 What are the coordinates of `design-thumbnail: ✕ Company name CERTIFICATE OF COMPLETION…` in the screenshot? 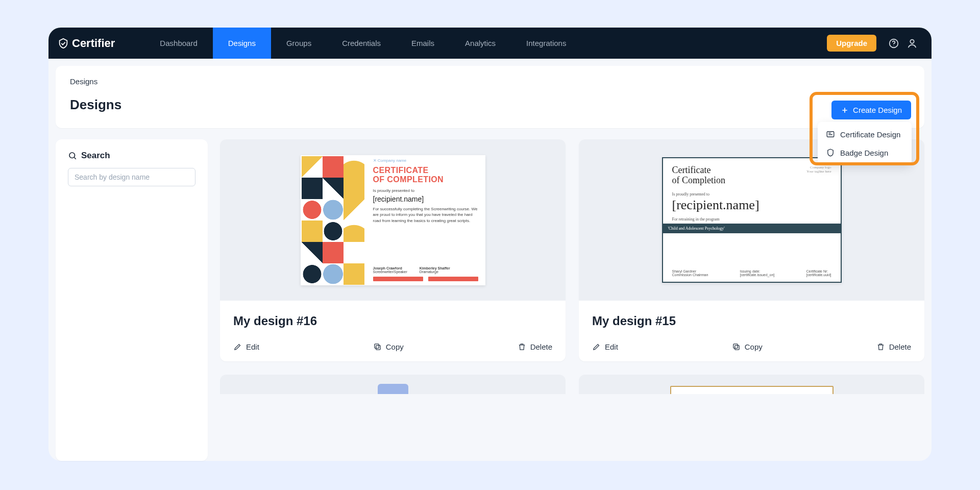 It's located at (393, 220).